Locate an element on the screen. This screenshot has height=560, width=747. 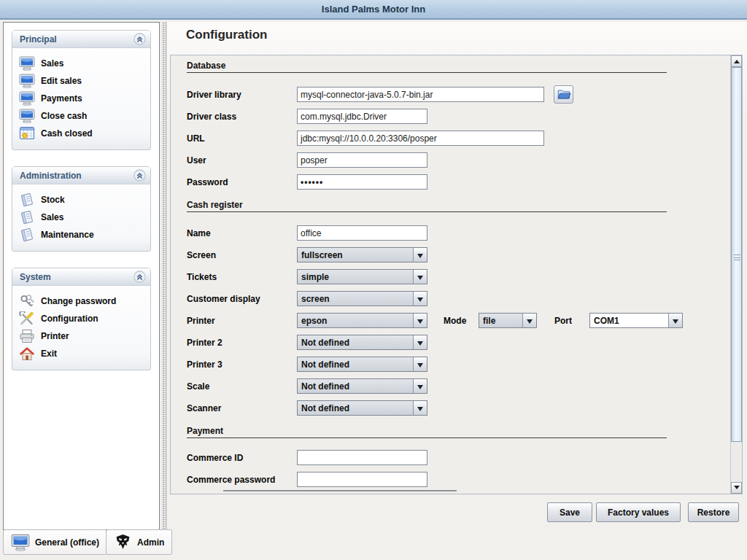
browse-driver-button is located at coordinates (563, 95).